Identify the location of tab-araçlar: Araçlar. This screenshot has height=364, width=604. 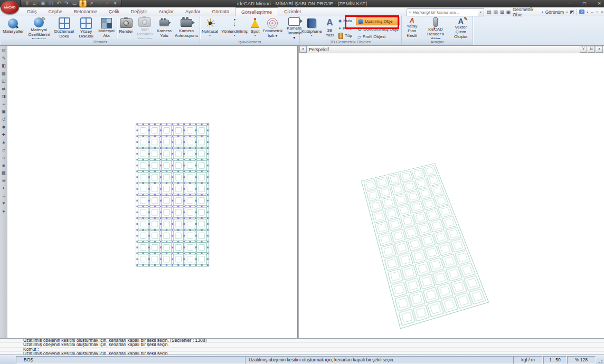
(167, 12).